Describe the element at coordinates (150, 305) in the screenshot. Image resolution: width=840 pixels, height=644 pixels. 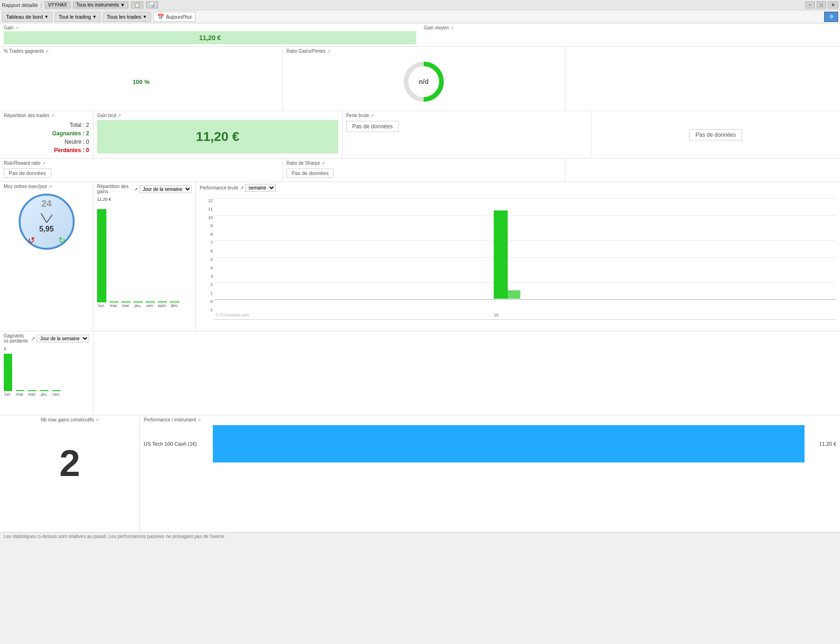
I see `bar-ven: ven.` at that location.